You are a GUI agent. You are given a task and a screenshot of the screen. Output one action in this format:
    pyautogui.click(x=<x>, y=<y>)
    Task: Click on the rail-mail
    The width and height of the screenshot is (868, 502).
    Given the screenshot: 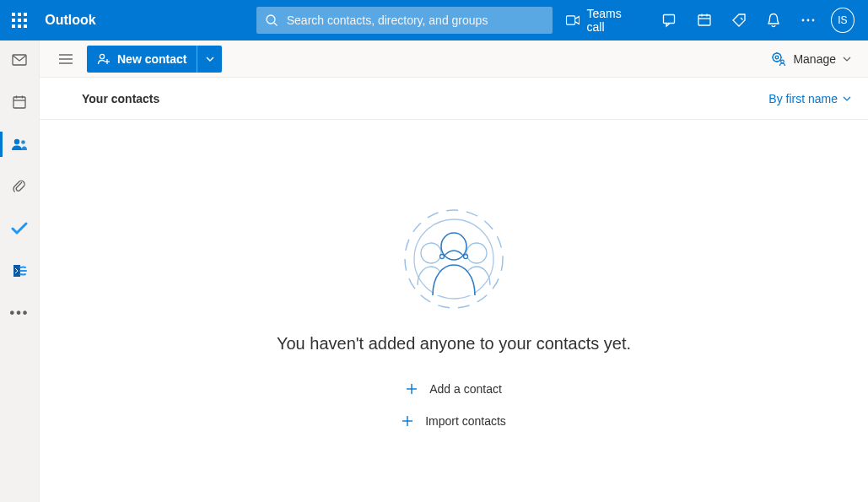 What is the action you would take?
    pyautogui.click(x=20, y=60)
    